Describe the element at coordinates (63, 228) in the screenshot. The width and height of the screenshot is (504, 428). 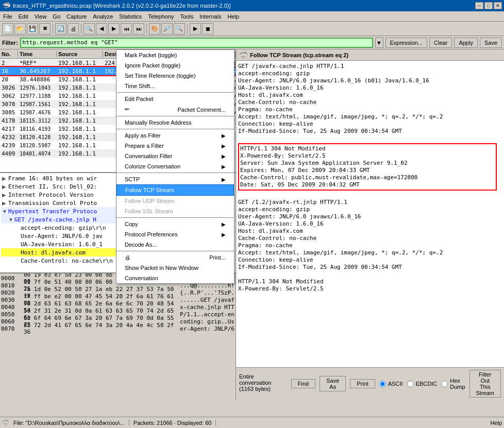
I see `detail-text: accept-encoding: gzip\r\n` at that location.